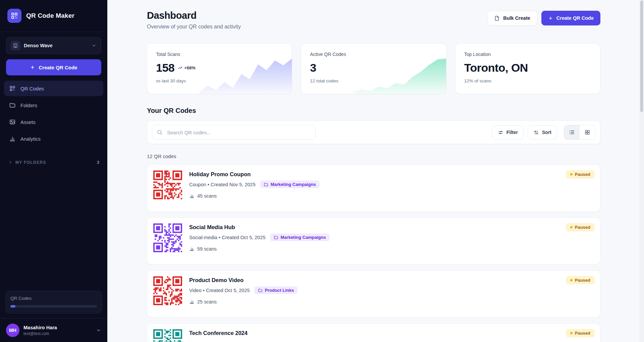 This screenshot has width=644, height=342. I want to click on section-title: Your QR Codes, so click(374, 111).